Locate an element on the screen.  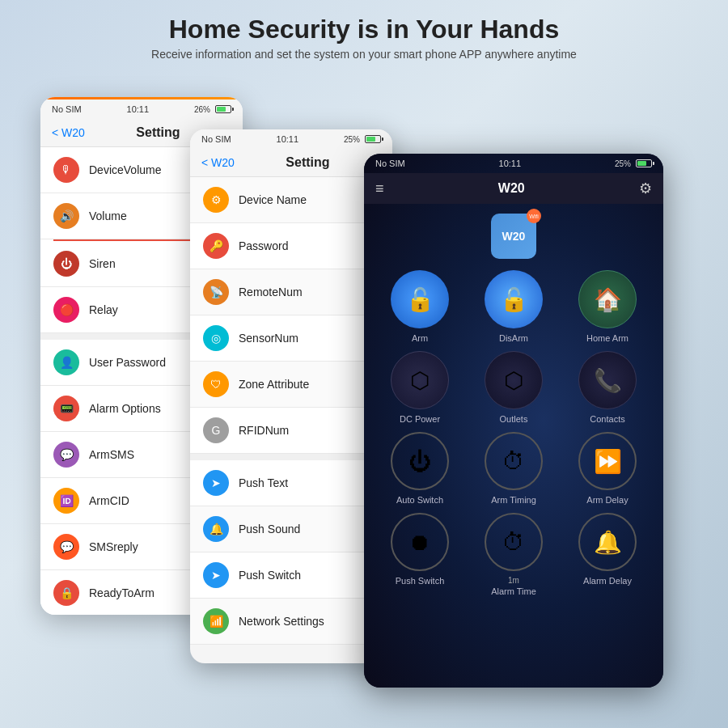
app-cell: ⬡Outlets is located at coordinates (514, 387).